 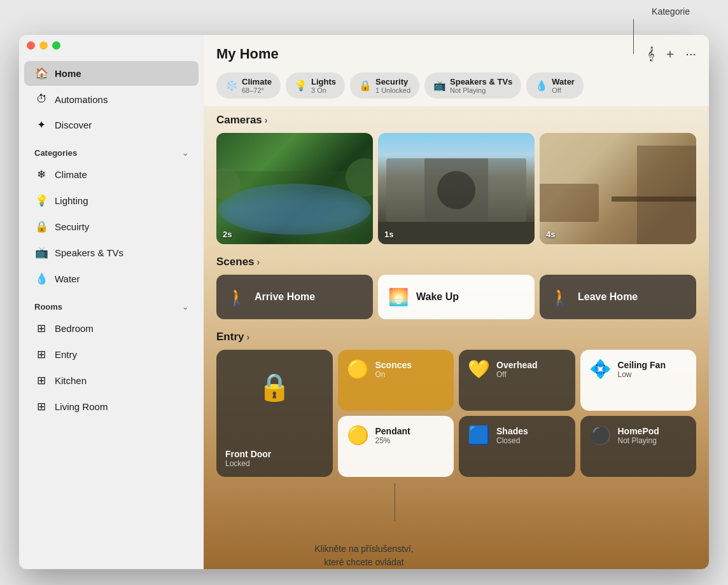 What do you see at coordinates (641, 365) in the screenshot?
I see `ceiling-fan-name: Ceiling Fan` at bounding box center [641, 365].